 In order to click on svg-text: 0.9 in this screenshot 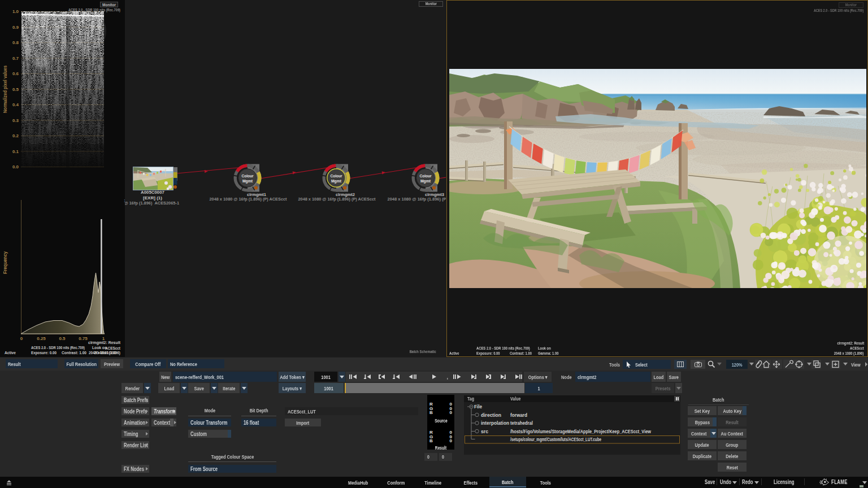, I will do `click(16, 27)`.